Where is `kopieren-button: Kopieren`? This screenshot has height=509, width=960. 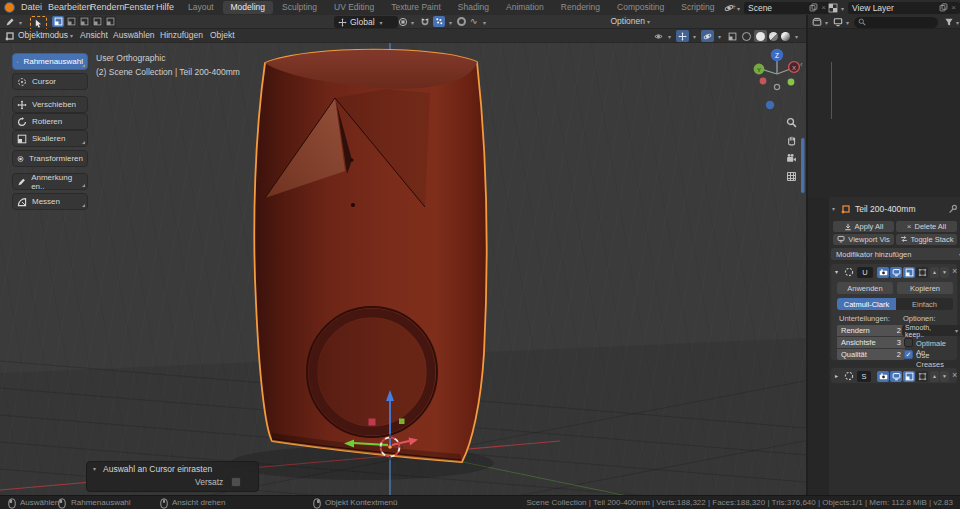
kopieren-button: Kopieren is located at coordinates (925, 288).